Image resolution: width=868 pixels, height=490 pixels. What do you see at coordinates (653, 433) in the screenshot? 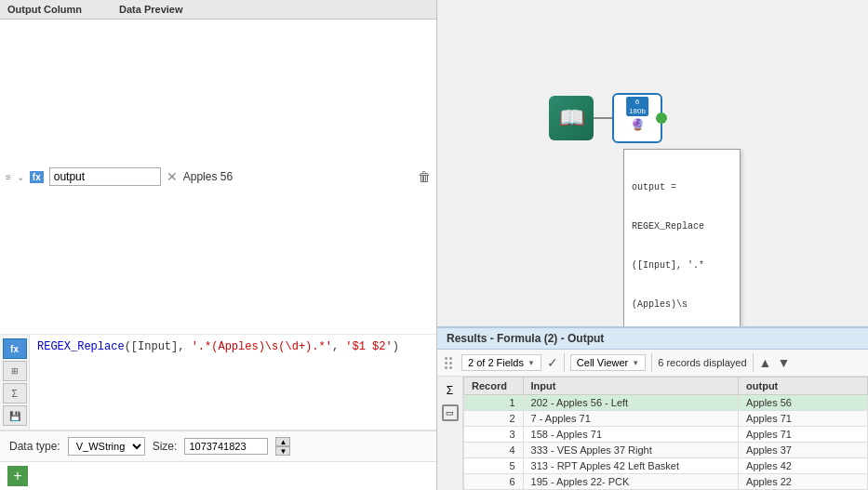
I see `results-content: Σ ▭ Record Input output 1202 - Apples 56…` at bounding box center [653, 433].